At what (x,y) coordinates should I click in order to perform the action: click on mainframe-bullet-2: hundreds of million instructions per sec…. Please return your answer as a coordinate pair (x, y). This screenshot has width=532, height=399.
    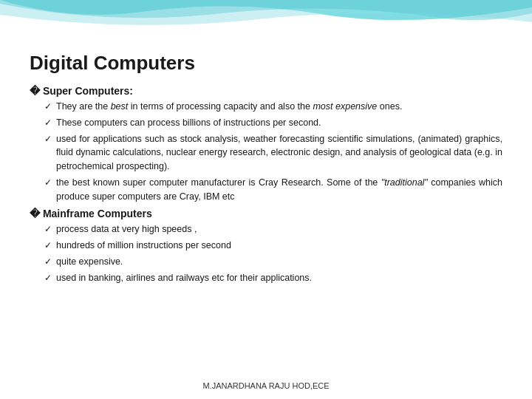
    Looking at the image, I should click on (273, 245).